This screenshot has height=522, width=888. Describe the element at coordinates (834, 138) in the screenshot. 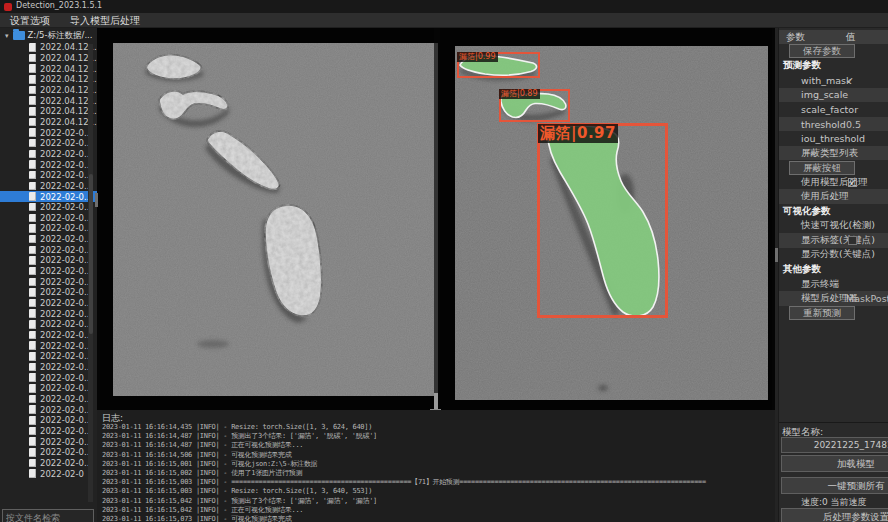

I see `param-row: iou_threshold` at that location.